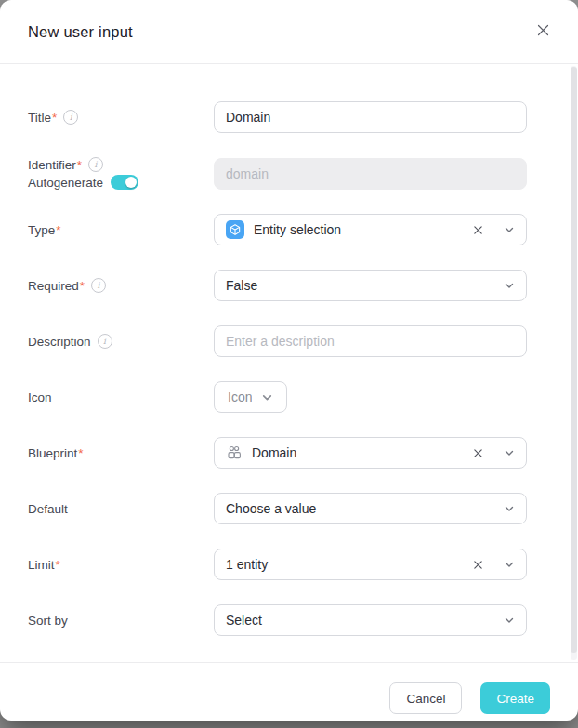 This screenshot has height=728, width=578. I want to click on title-input, so click(370, 117).